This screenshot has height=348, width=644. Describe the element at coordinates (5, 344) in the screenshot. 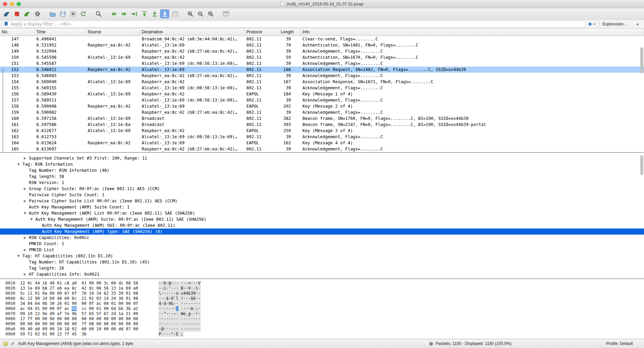

I see `expert-info-icon` at that location.